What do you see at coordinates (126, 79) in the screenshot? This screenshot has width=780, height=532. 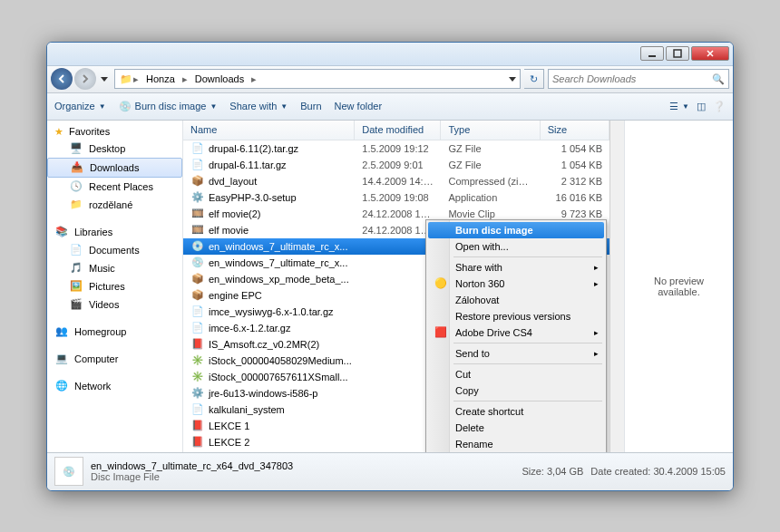 I see `folder-icon: 📁` at bounding box center [126, 79].